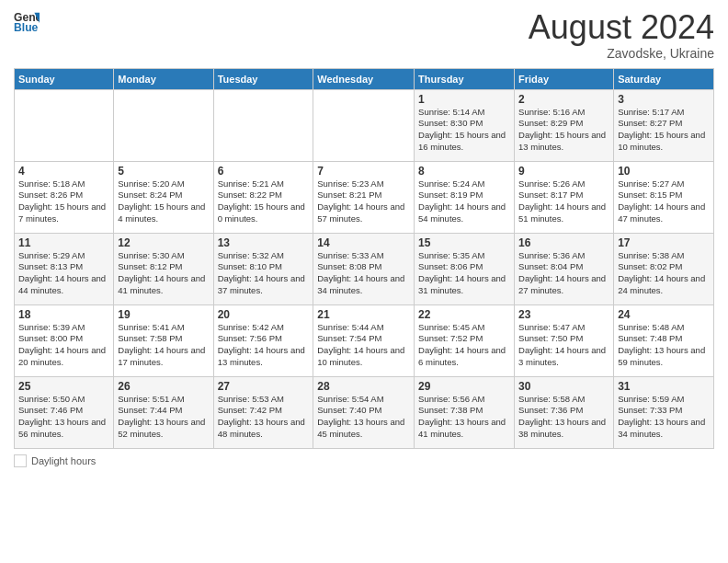  What do you see at coordinates (64, 346) in the screenshot?
I see `day-info: Sunrise: 5:39 AM Sunset: 8:00 PM Dayligh…` at bounding box center [64, 346].